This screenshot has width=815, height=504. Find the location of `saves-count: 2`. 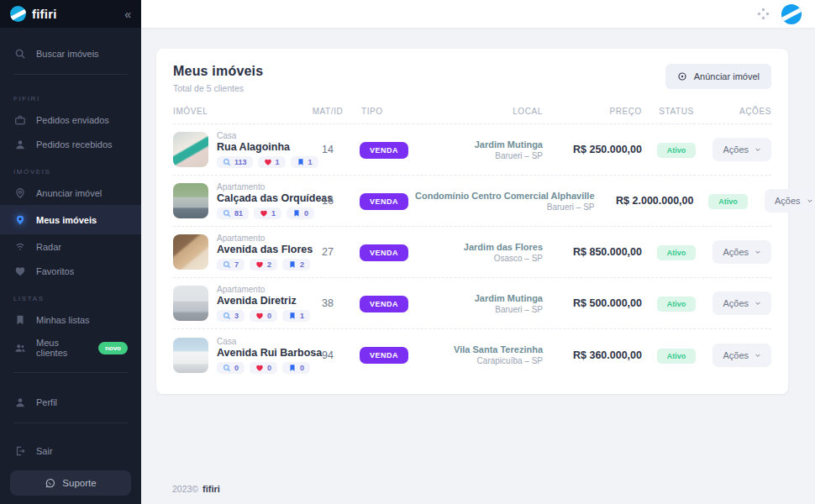

saves-count: 2 is located at coordinates (302, 265).